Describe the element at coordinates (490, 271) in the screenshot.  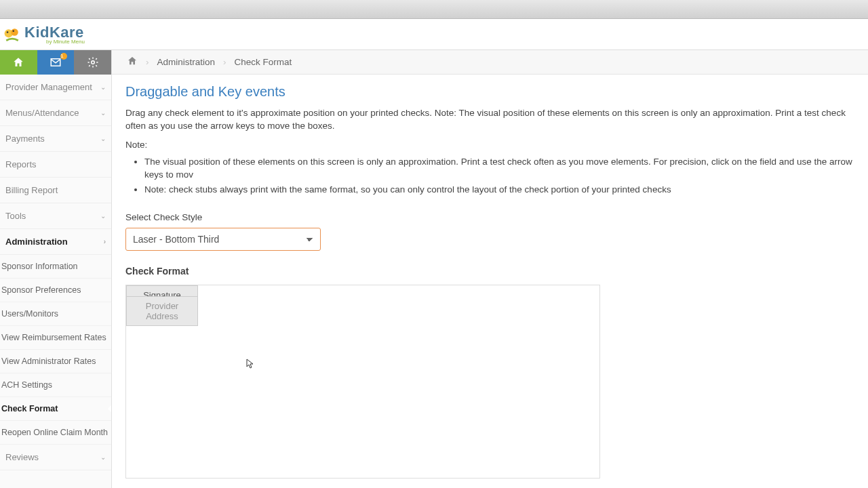
I see `check-format-label: Check Format` at that location.